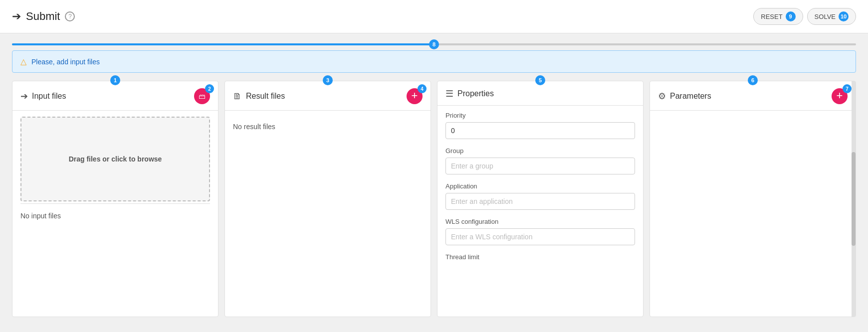 The height and width of the screenshot is (332, 868). What do you see at coordinates (434, 44) in the screenshot?
I see `progress-dot: 8` at bounding box center [434, 44].